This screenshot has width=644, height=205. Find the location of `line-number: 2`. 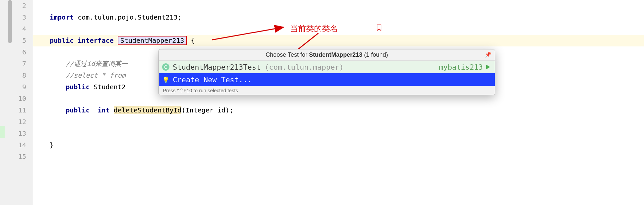

line-number: 2 is located at coordinates (17, 6).